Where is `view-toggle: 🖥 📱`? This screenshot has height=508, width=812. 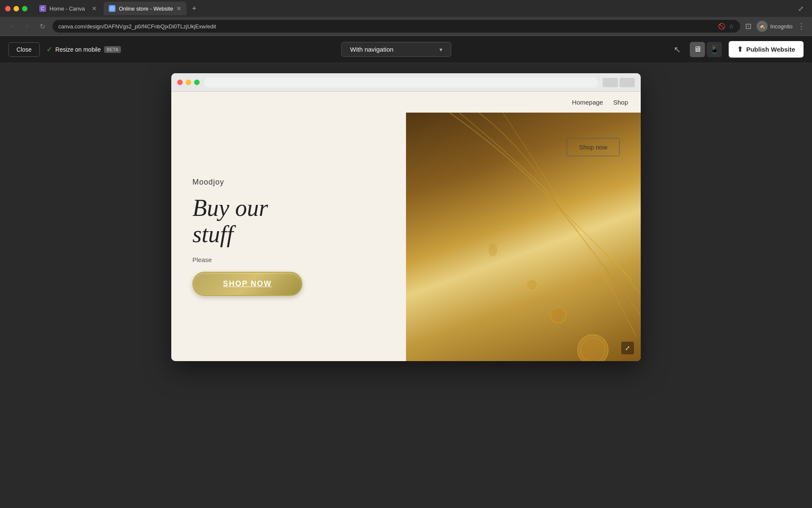 view-toggle: 🖥 📱 is located at coordinates (706, 50).